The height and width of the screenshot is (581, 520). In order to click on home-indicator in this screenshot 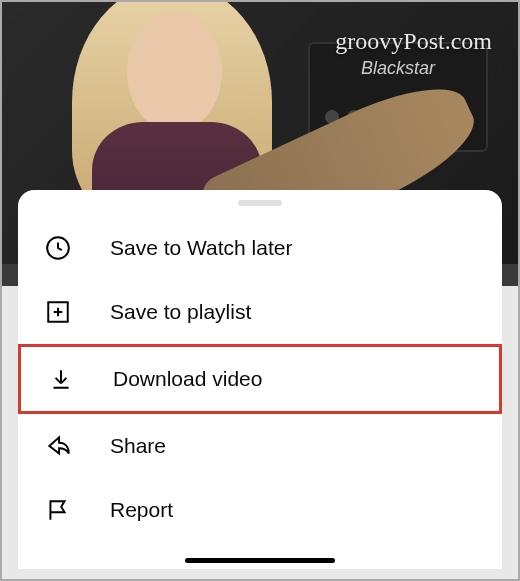, I will do `click(260, 560)`.